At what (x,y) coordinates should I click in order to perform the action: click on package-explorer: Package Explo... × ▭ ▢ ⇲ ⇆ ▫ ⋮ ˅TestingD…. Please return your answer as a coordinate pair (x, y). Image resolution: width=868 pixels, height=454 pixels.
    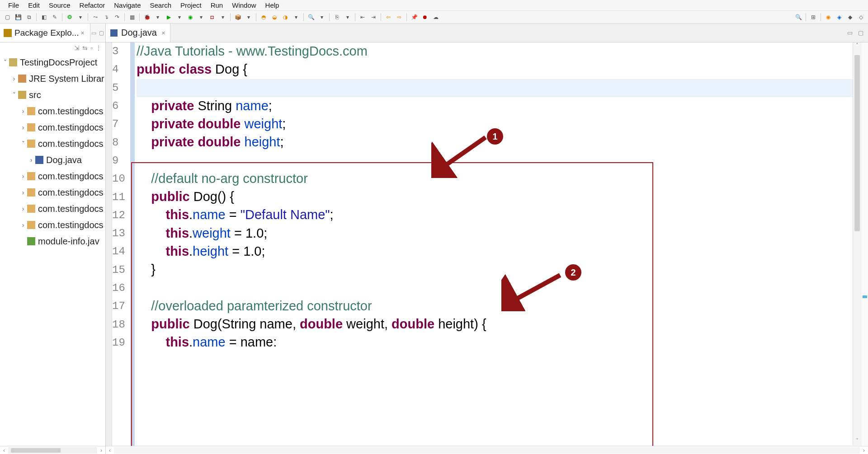
    Looking at the image, I should click on (53, 239).